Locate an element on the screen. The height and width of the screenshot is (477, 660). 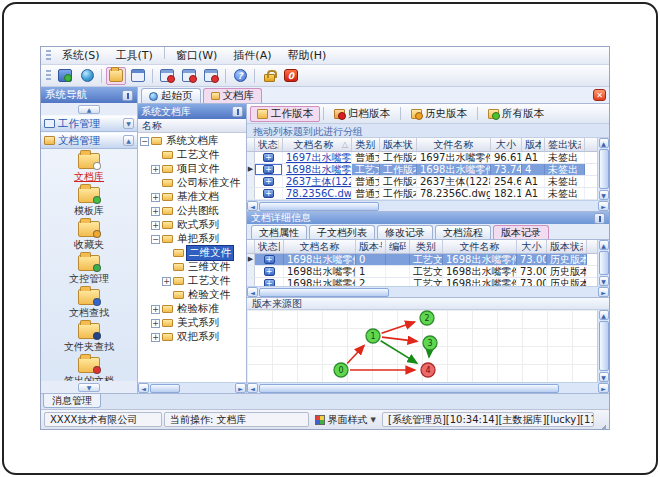
all-version-button: 所有版本 is located at coordinates (516, 114).